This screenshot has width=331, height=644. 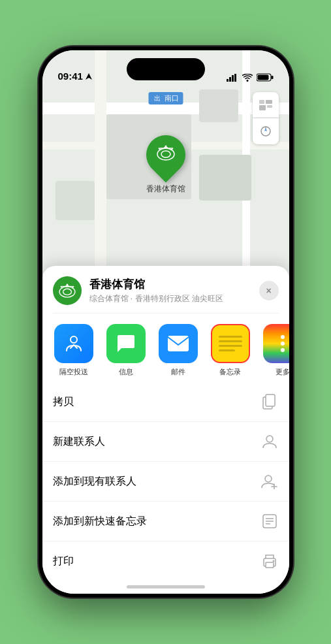 What do you see at coordinates (282, 372) in the screenshot?
I see `more-label: 更多` at bounding box center [282, 372].